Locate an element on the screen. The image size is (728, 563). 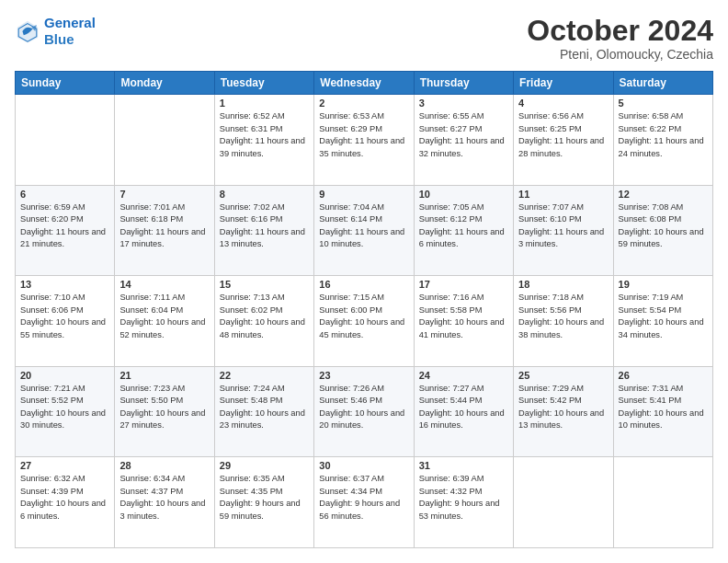
day-number: 28 is located at coordinates (164, 465).